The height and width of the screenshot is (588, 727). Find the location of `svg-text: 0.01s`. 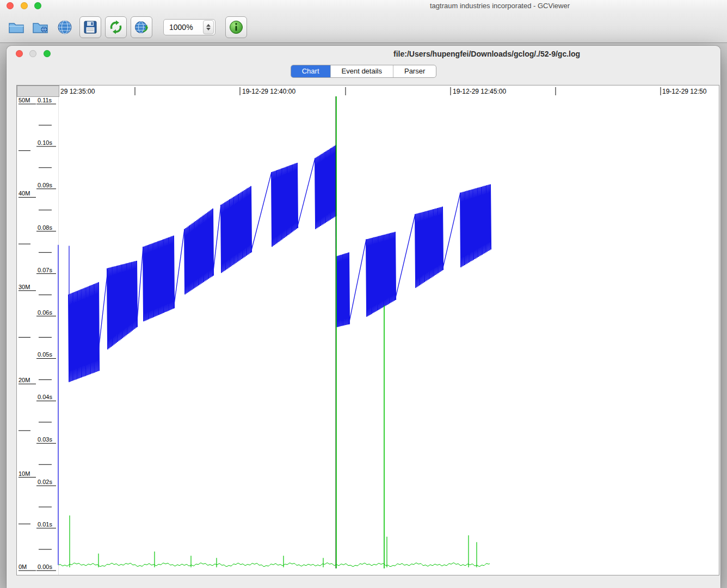

svg-text: 0.01s is located at coordinates (45, 524).